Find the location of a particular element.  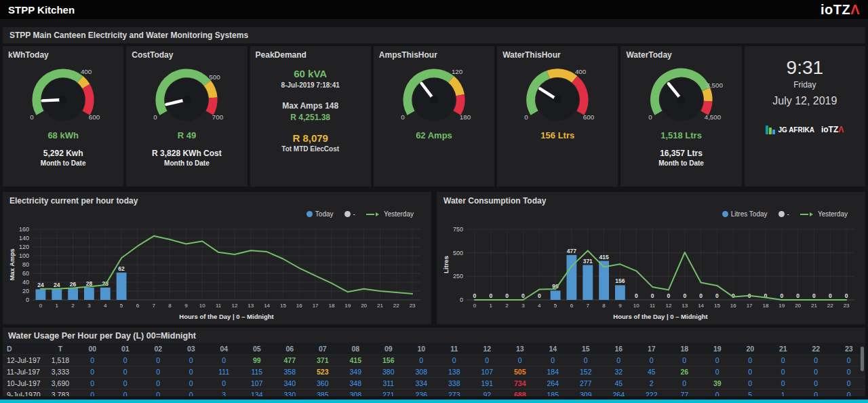

cell-hour-value: 156 is located at coordinates (389, 360).